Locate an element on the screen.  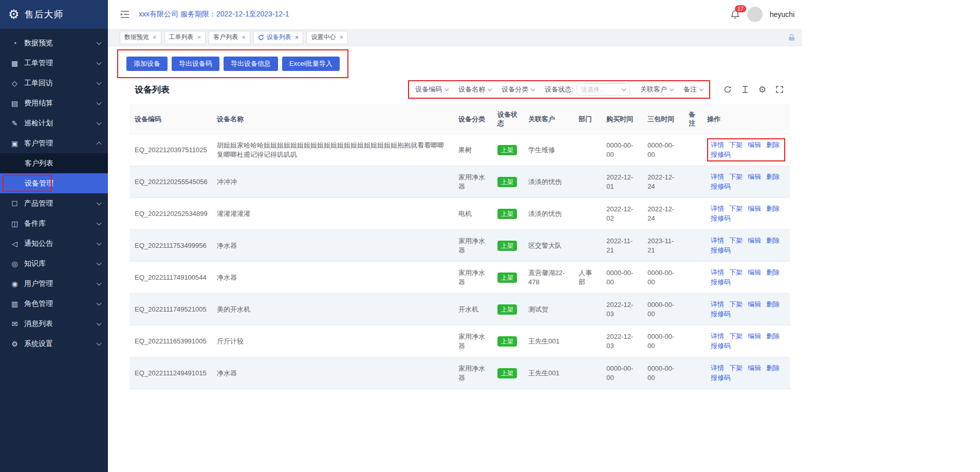
sidebar-item-customer-management: ▣客户管理 is located at coordinates (54, 143).